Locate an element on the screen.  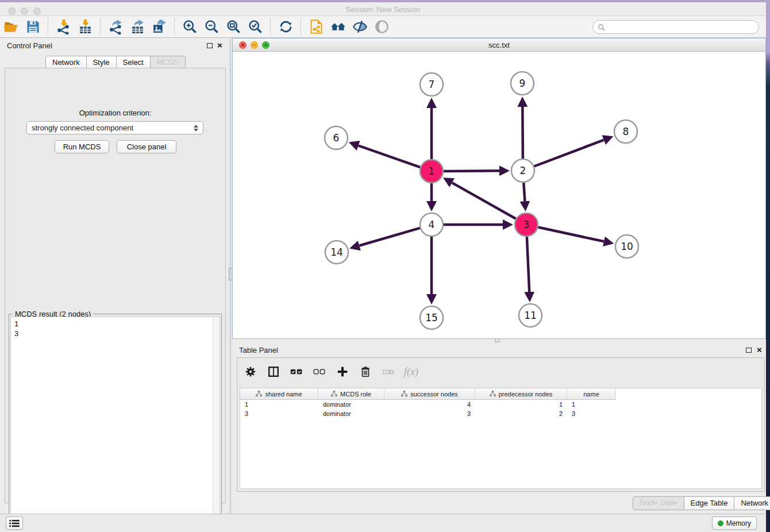
mcds-result-area: 1 3 is located at coordinates (115, 423).